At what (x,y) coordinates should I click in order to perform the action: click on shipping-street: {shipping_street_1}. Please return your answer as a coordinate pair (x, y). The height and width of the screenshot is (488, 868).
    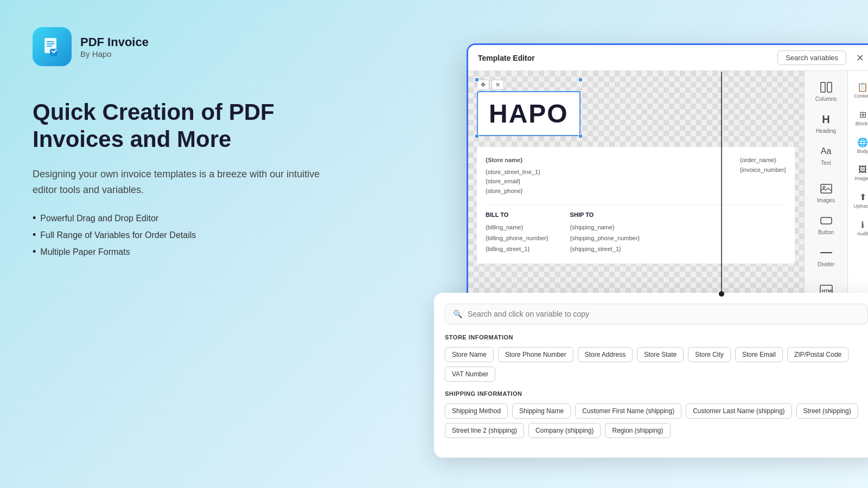
    Looking at the image, I should click on (605, 249).